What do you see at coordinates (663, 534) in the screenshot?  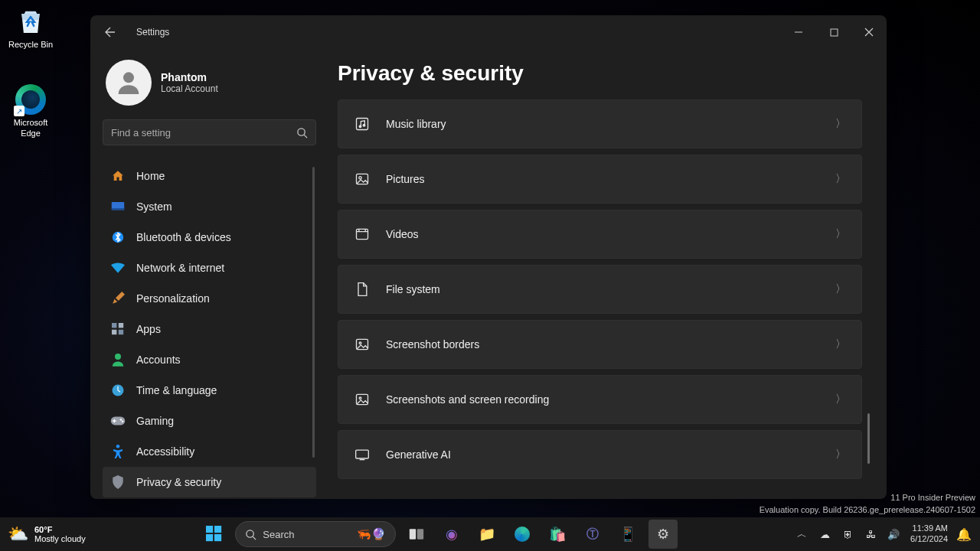 I see `taskbar-settings: ⚙` at bounding box center [663, 534].